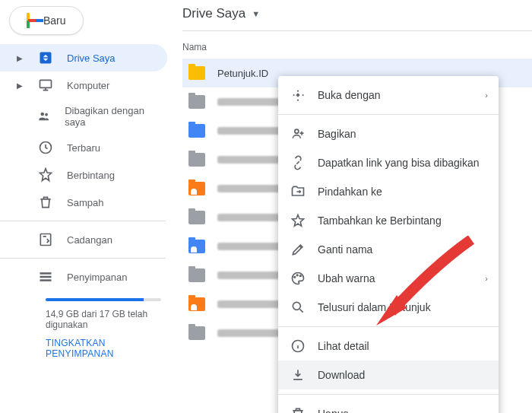 This screenshot has width=532, height=413. Describe the element at coordinates (84, 85) in the screenshot. I see `sidebar-item-computers: ▶ Komputer` at that location.